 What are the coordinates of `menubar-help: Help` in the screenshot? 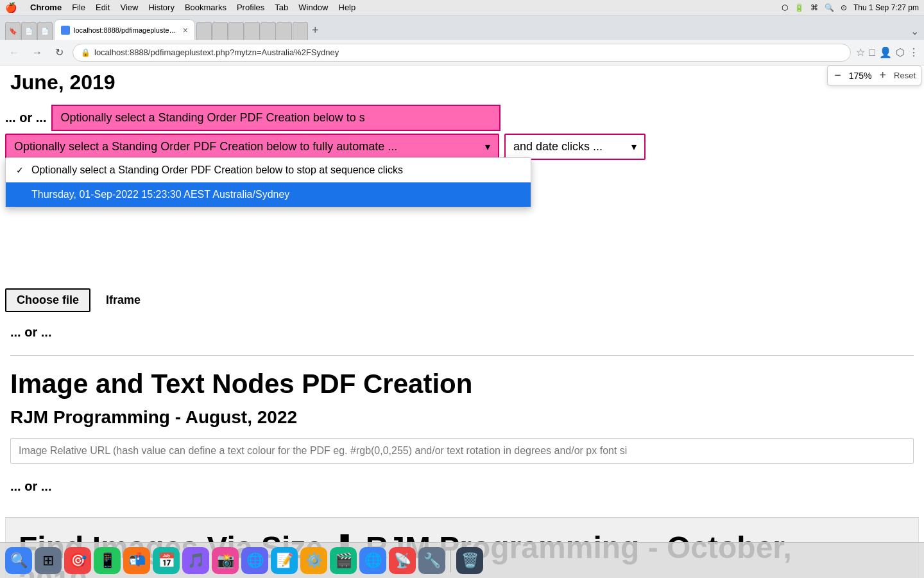 It's located at (348, 8).